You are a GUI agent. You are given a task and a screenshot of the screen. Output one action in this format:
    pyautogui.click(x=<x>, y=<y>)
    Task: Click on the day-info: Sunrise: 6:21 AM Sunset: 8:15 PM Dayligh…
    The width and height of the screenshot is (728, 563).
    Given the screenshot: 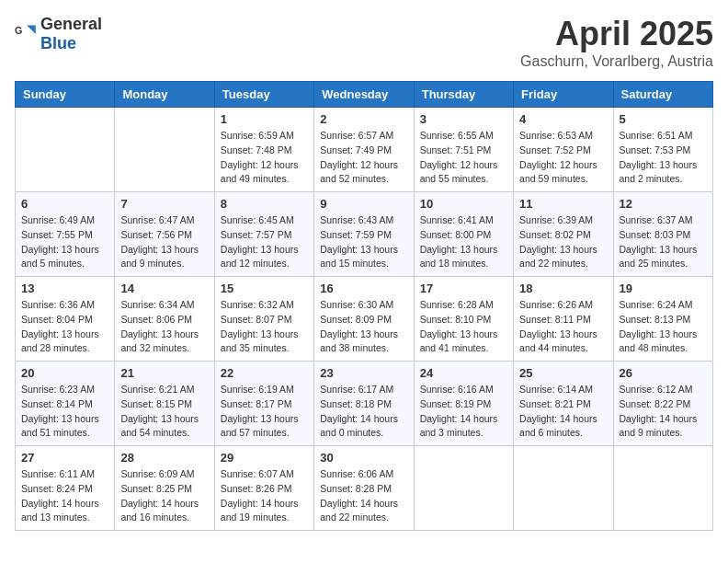 What is the action you would take?
    pyautogui.click(x=164, y=412)
    